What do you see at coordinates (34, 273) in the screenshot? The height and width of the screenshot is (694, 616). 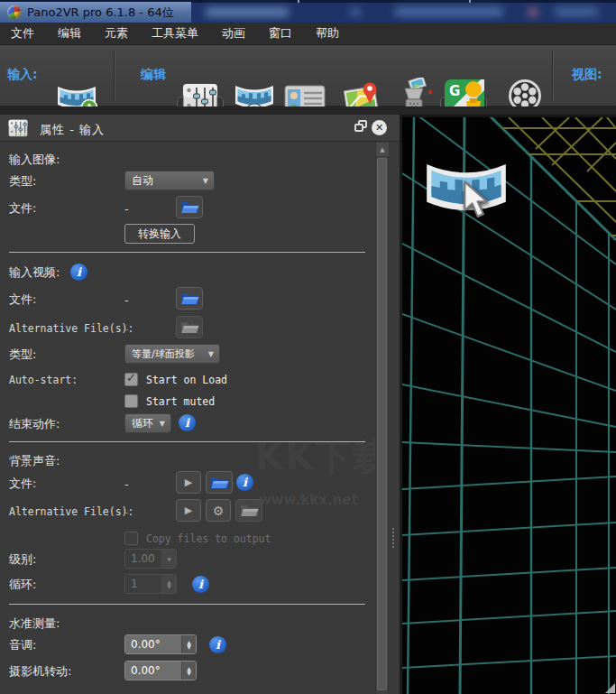 I see `input-video-heading: 输入视频:` at bounding box center [34, 273].